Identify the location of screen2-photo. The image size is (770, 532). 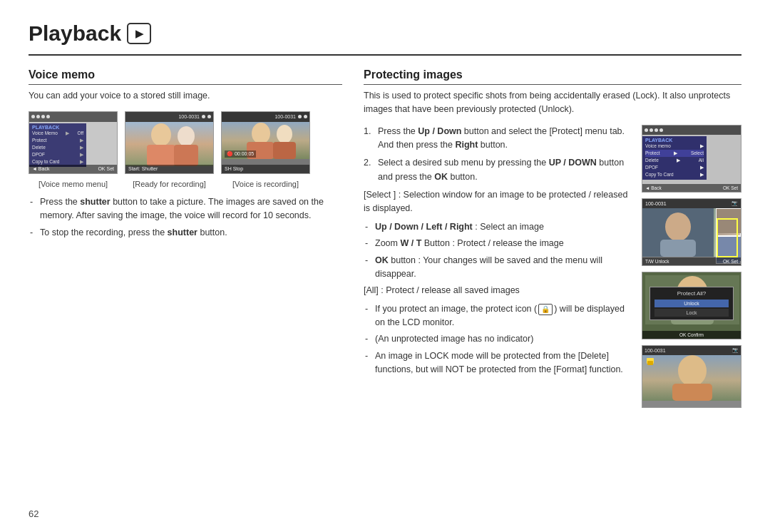
(170, 144).